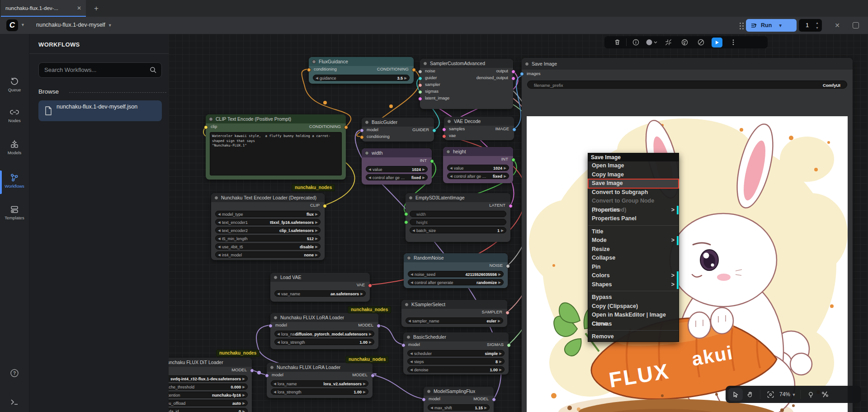  I want to click on input-port-clip, so click(206, 128).